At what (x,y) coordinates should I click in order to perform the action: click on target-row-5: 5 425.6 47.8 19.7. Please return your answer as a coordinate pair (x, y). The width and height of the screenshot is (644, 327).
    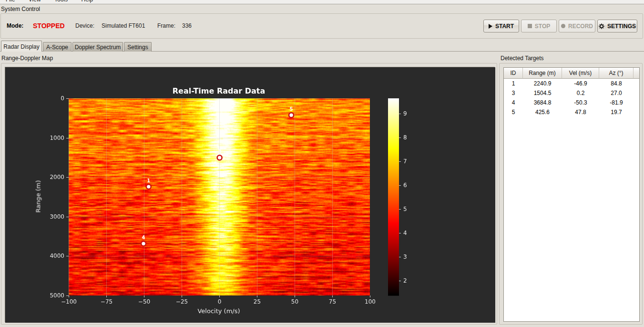
    Looking at the image, I should click on (572, 112).